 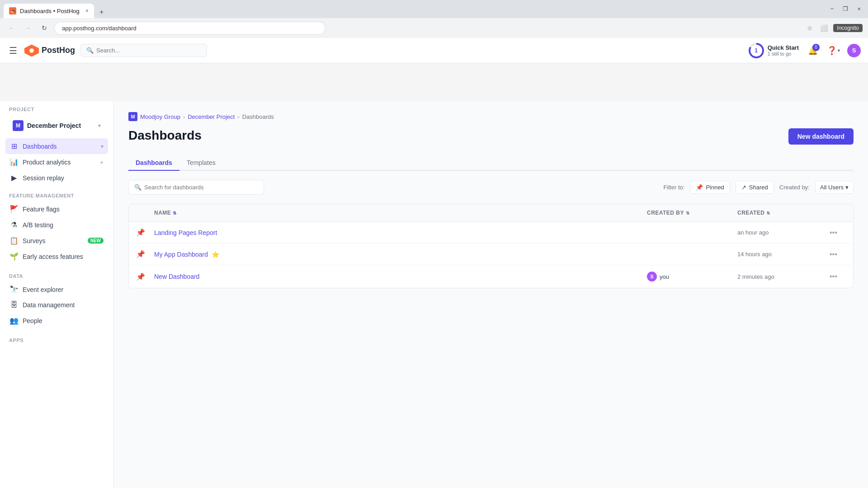 What do you see at coordinates (87, 11) in the screenshot?
I see `tab-close-btn: ×` at bounding box center [87, 11].